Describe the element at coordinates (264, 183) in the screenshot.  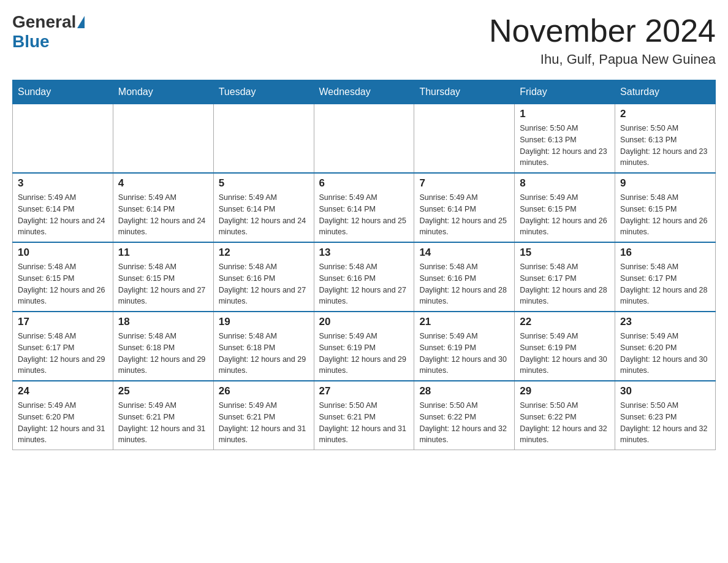
I see `day-number: 5` at that location.